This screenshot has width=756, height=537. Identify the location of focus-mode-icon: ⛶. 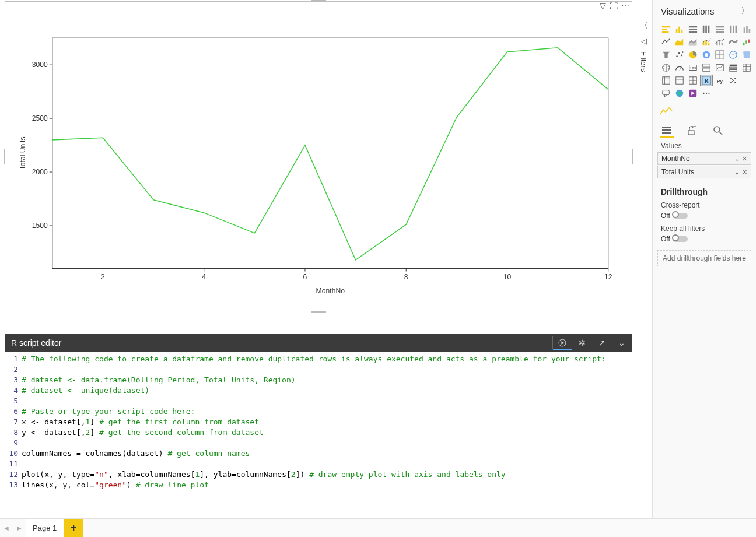
(614, 6).